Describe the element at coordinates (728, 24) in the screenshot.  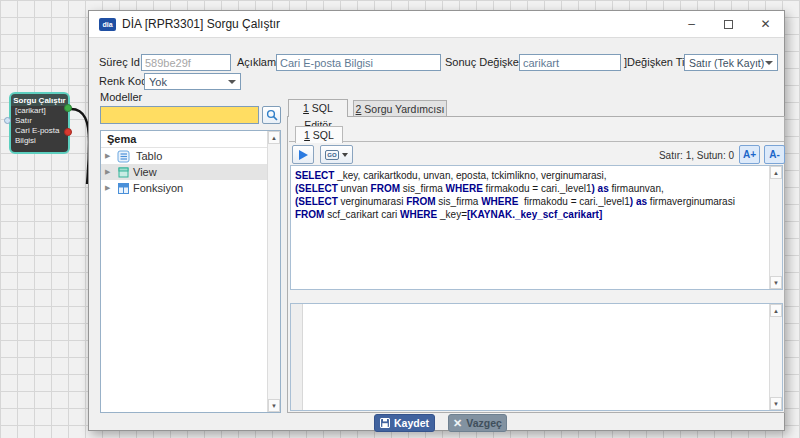
I see `maximize-icon` at that location.